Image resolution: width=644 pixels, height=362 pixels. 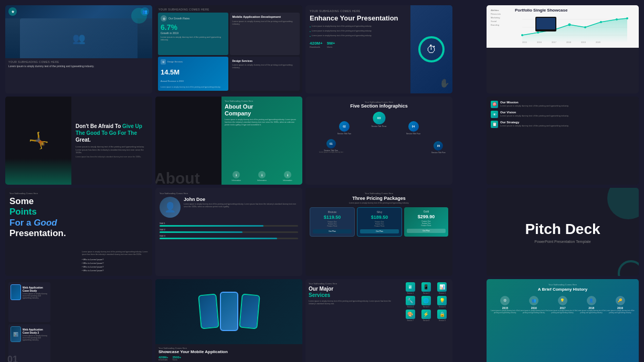 What do you see at coordinates (379, 141) in the screenshot?
I see `slide-infographics: Your Subheading Comes Here Five Section …` at bounding box center [379, 141].